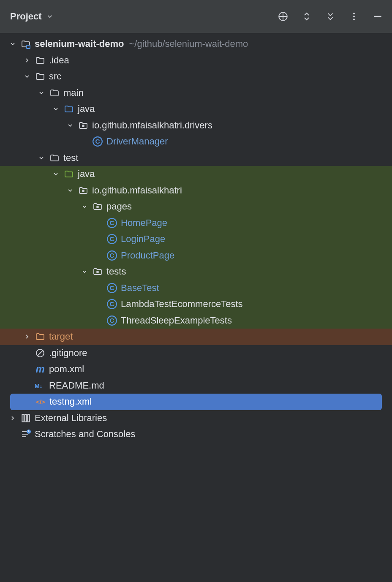  What do you see at coordinates (26, 44) in the screenshot?
I see `module-folder-icon` at bounding box center [26, 44].